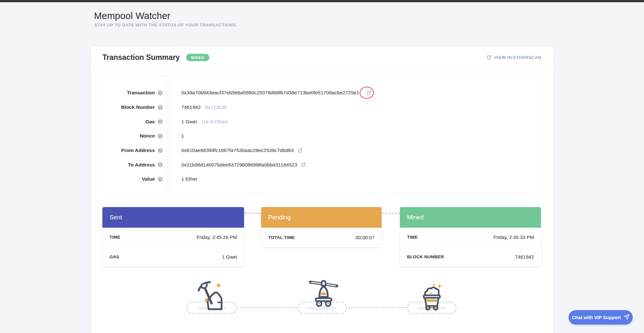 The image size is (644, 333). I want to click on chat-vip-support-button: Chat with VIP Support, so click(601, 318).